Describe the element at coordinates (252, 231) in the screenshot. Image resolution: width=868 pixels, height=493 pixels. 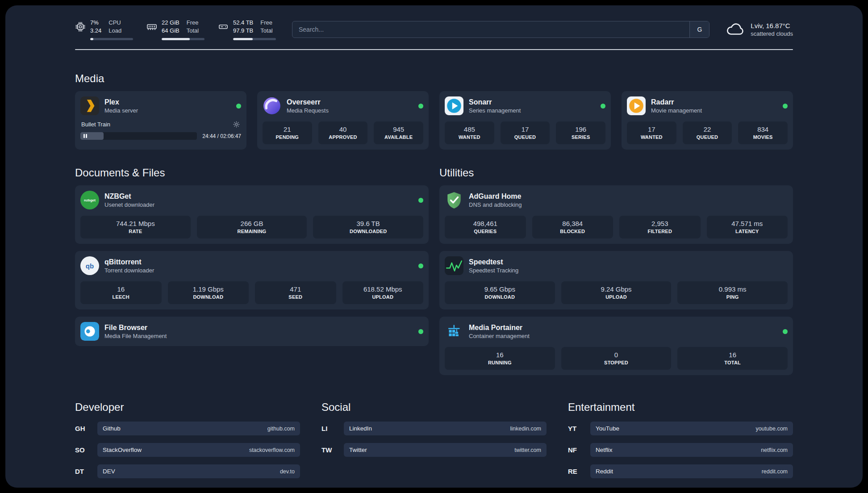
I see `stat-label: REMAINING` at that location.